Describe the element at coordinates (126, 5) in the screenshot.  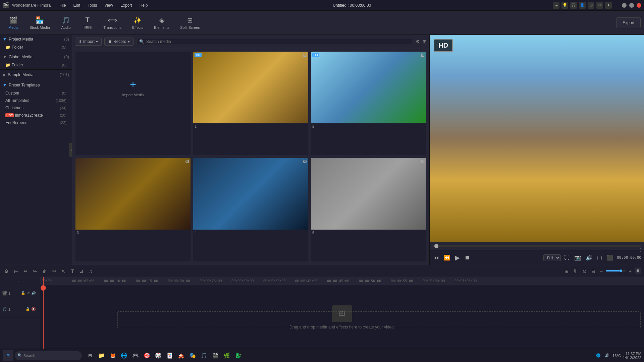
I see `menu-export: Export` at that location.